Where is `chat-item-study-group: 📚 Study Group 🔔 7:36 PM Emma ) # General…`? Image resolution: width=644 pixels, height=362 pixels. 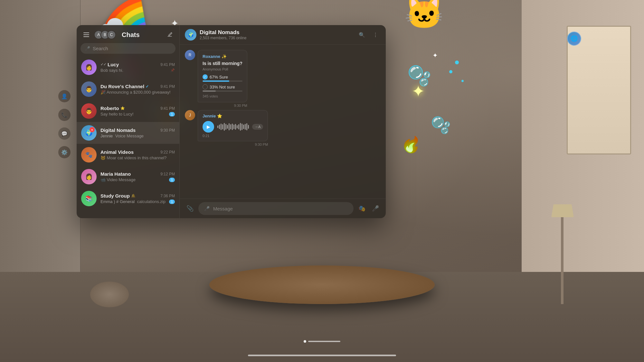
chat-item-study-group: 📚 Study Group 🔔 7:36 PM Emma ) # General… is located at coordinates (128, 199).